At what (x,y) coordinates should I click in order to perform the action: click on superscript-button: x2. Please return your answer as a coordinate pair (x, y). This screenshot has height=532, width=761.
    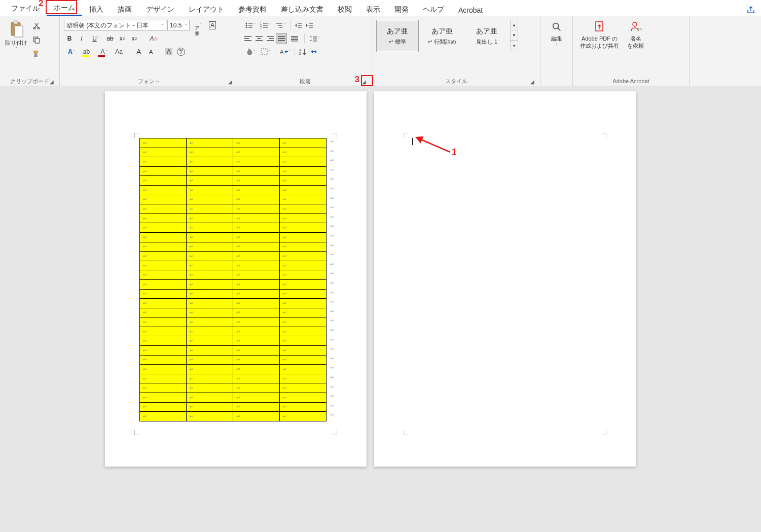
    Looking at the image, I should click on (134, 39).